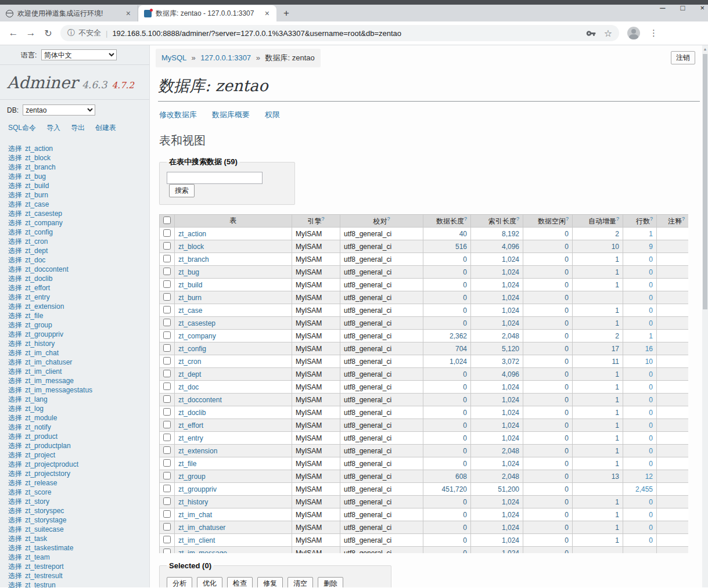  I want to click on tab-close-icon: ×, so click(128, 13).